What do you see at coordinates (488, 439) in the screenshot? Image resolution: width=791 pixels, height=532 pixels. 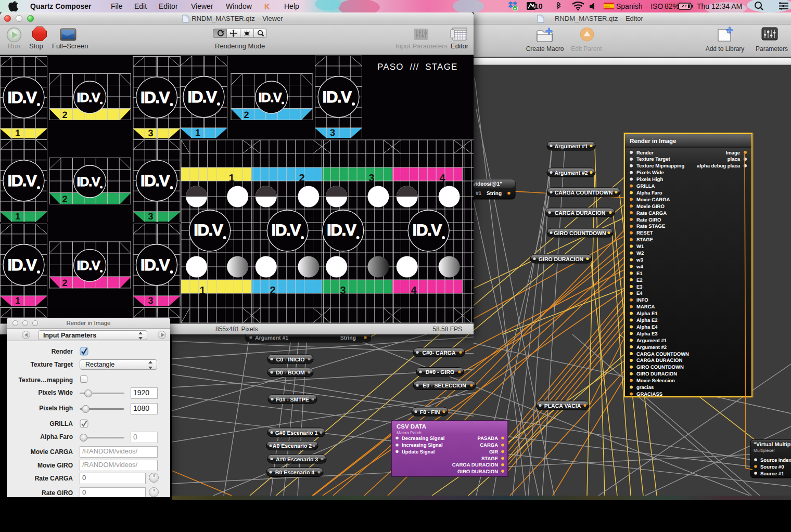 I see `svg-text: PASADA` at bounding box center [488, 439].